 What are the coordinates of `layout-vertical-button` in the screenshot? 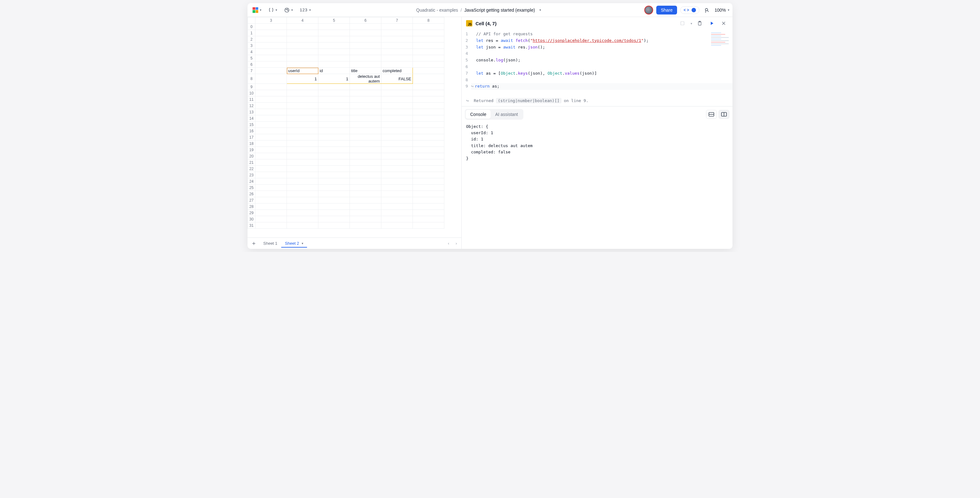 It's located at (724, 114).